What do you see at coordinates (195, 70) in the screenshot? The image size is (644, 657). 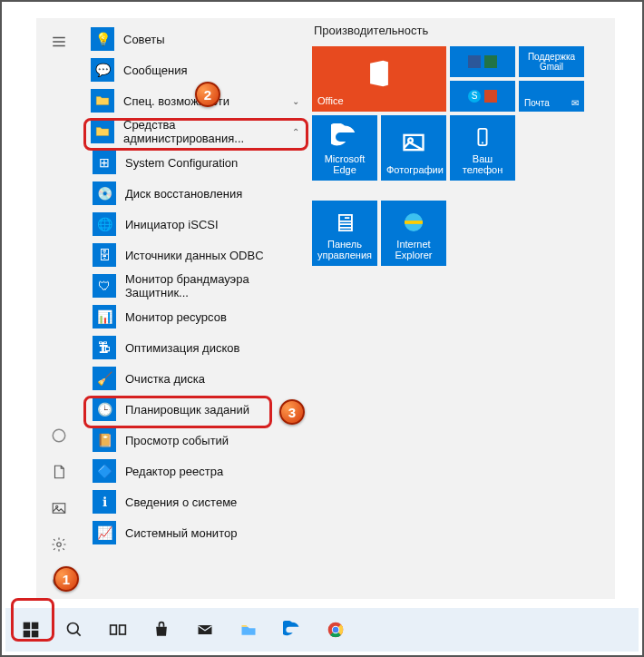 I see `app-messages: 💬Сообщения` at bounding box center [195, 70].